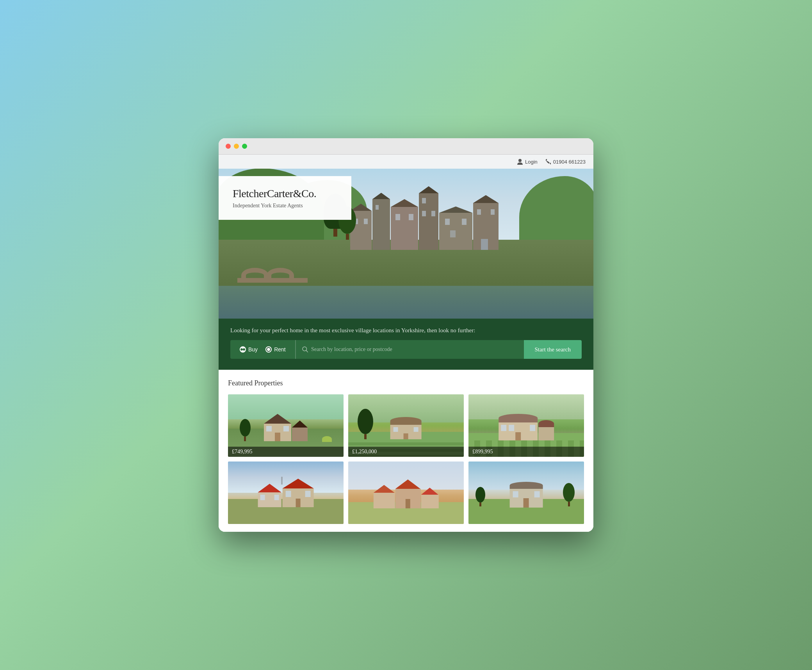 This screenshot has height=670, width=812. Describe the element at coordinates (280, 349) in the screenshot. I see `rent-label: Rent` at that location.